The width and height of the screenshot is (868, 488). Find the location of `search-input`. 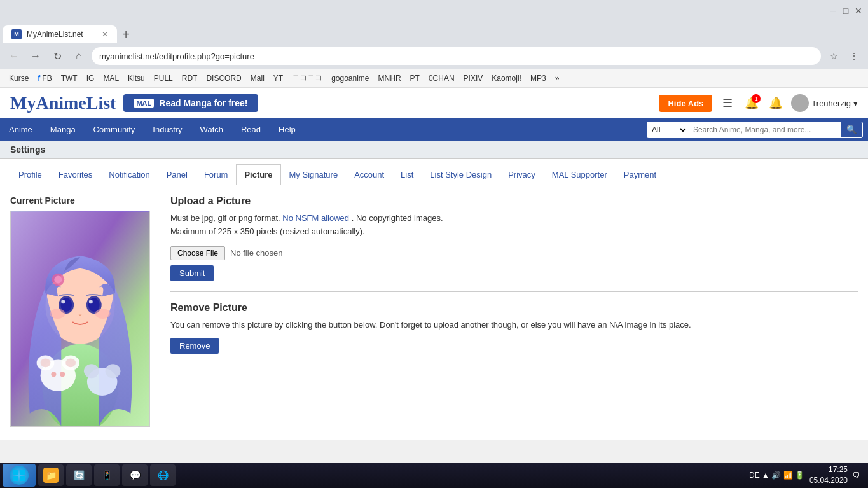

search-input is located at coordinates (764, 130).